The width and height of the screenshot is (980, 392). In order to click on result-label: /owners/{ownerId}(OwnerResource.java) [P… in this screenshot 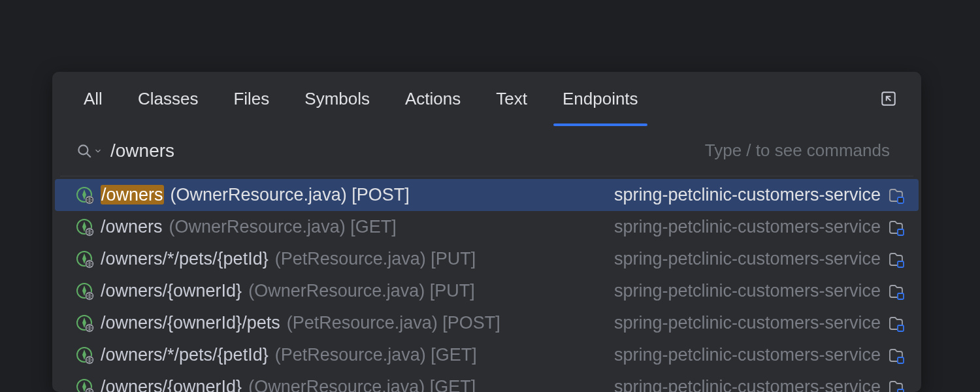, I will do `click(357, 291)`.